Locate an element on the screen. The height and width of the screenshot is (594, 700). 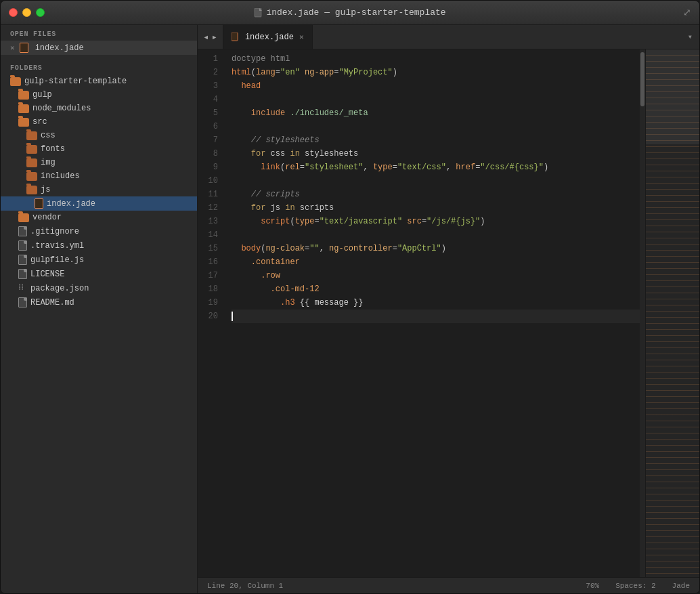
folder-label: gulp is located at coordinates (42, 95).